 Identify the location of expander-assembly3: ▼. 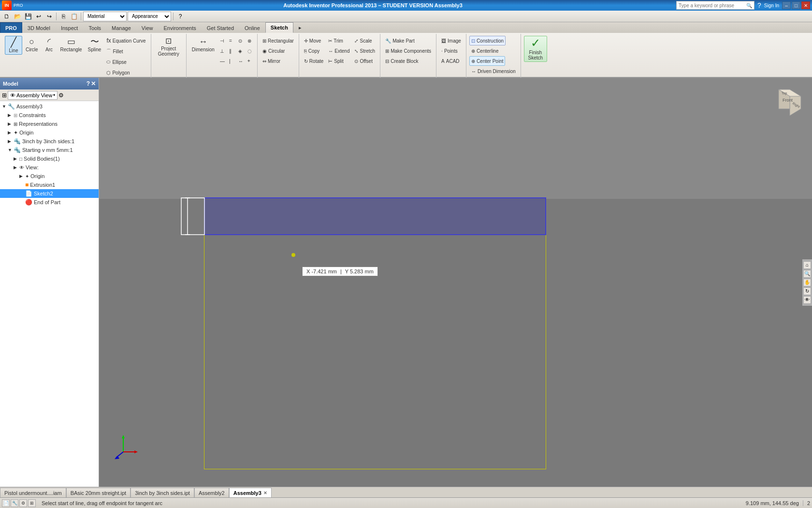
(5, 106).